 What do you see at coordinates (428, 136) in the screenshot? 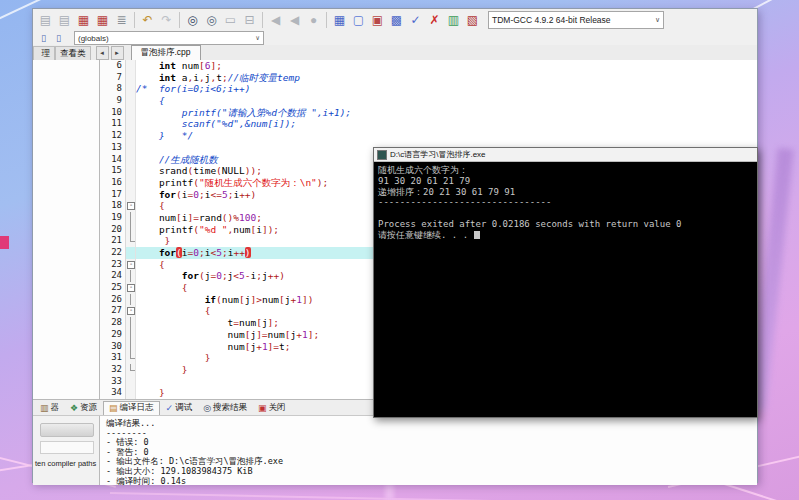
I see `code-line-12: 12 } */` at bounding box center [428, 136].